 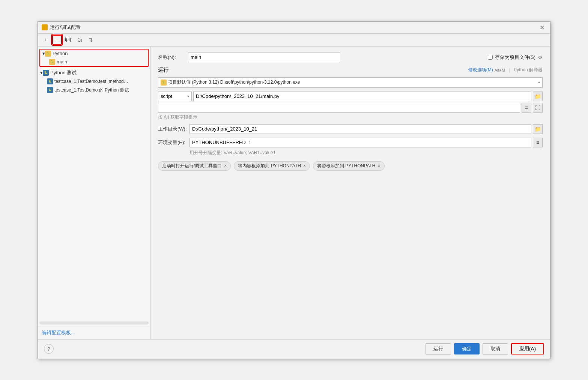 I want to click on script-type-value: script, so click(x=167, y=96).